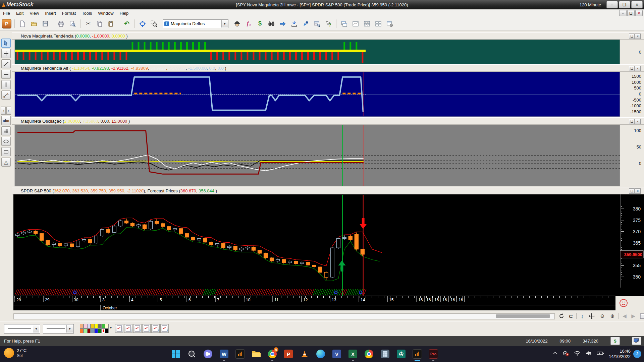 This screenshot has width=644, height=362. I want to click on close-button: ×, so click(637, 5).